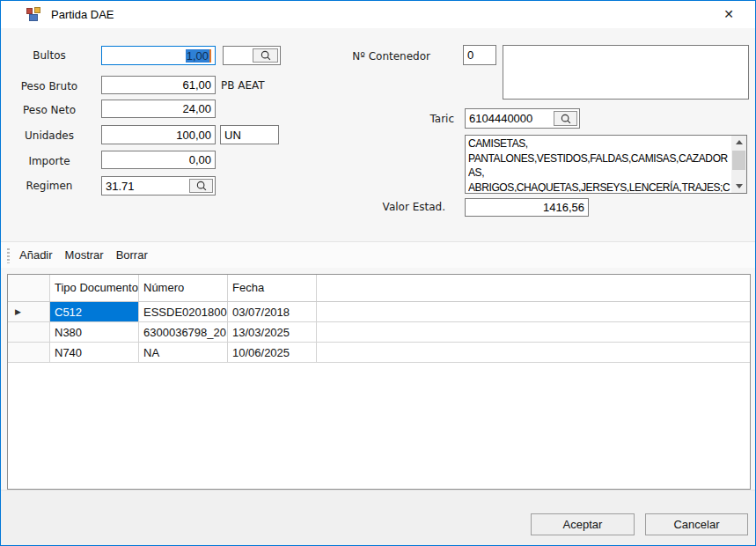 The height and width of the screenshot is (546, 756). I want to click on importe-label: Importe, so click(49, 161).